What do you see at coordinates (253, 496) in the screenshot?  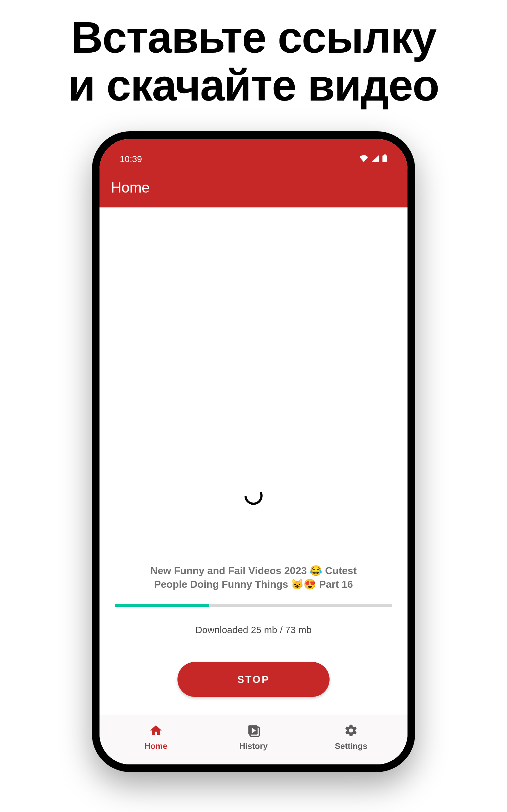 I see `loading-spinner-icon` at bounding box center [253, 496].